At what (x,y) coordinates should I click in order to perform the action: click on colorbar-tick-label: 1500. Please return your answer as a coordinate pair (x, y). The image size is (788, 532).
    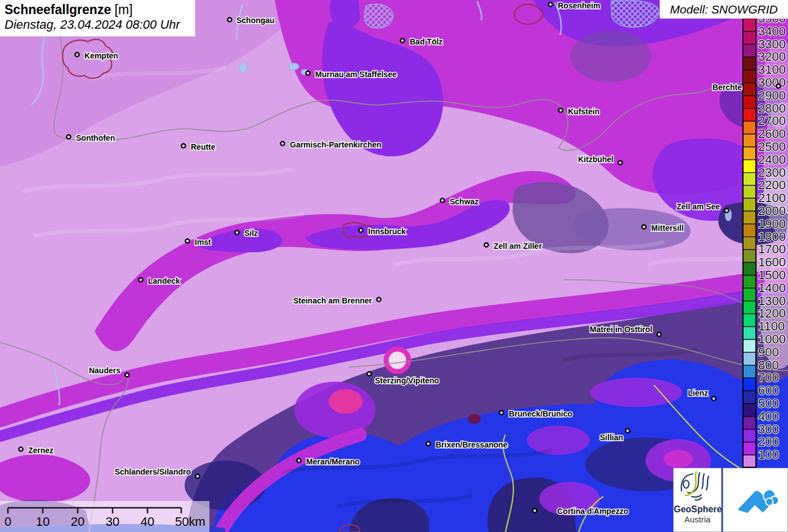
    Looking at the image, I should click on (772, 275).